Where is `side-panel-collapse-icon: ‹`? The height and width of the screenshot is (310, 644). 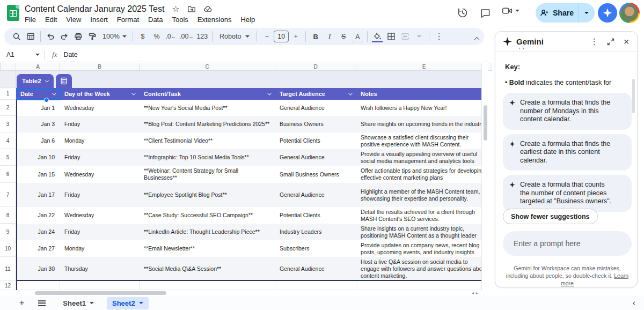
side-panel-collapse-icon: ‹ is located at coordinates (634, 303).